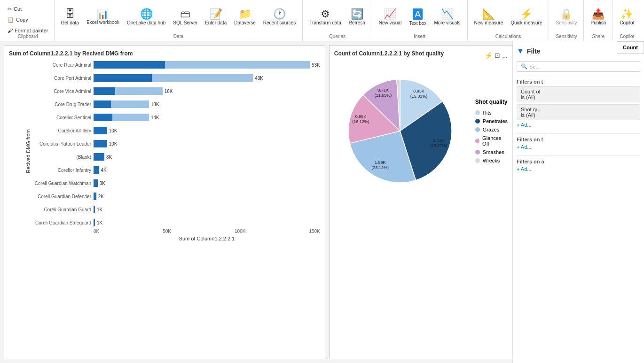  What do you see at coordinates (598, 17) in the screenshot?
I see `publish-button: 📤 Publish` at bounding box center [598, 17].